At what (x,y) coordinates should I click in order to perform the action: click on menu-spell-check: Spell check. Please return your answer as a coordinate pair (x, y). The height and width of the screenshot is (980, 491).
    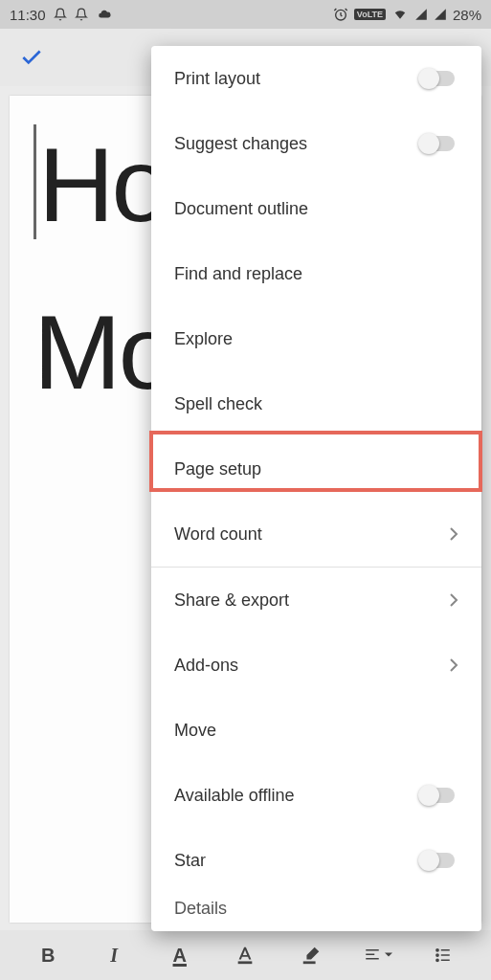
    Looking at the image, I should click on (316, 404).